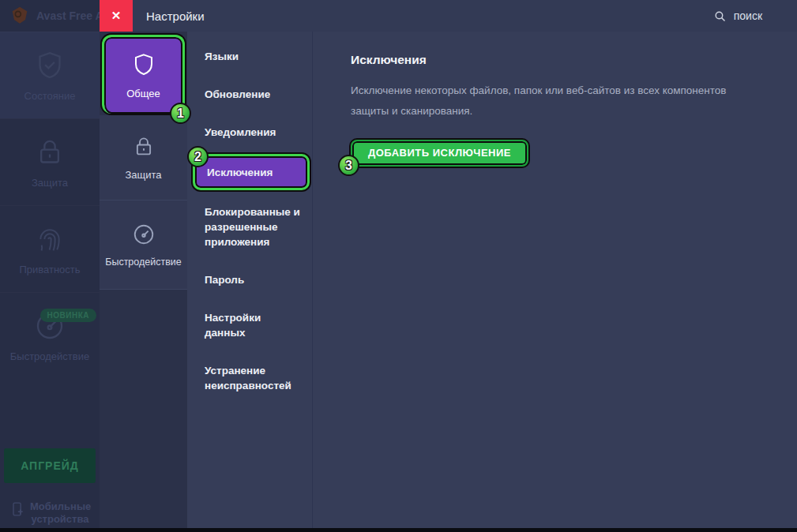 The image size is (797, 532). What do you see at coordinates (240, 172) in the screenshot?
I see `submenu-item-label: Исключения` at bounding box center [240, 172].